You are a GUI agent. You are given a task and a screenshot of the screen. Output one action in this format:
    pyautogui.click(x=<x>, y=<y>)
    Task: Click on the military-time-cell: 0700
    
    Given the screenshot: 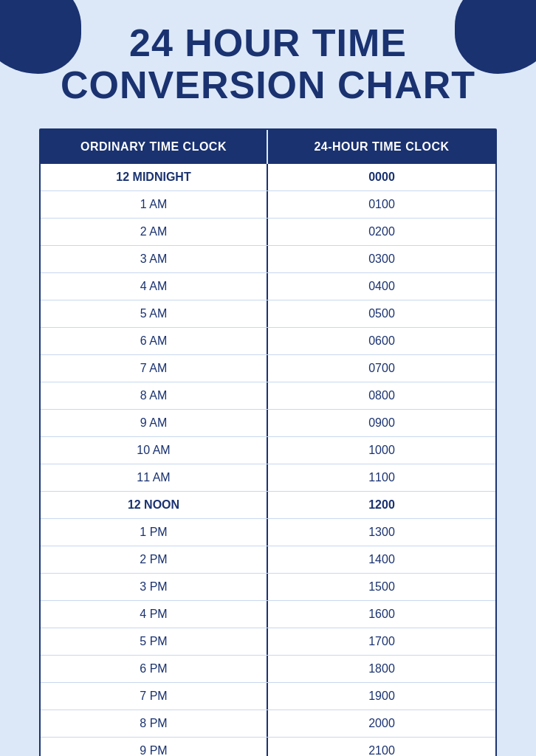 What is the action you would take?
    pyautogui.click(x=382, y=368)
    